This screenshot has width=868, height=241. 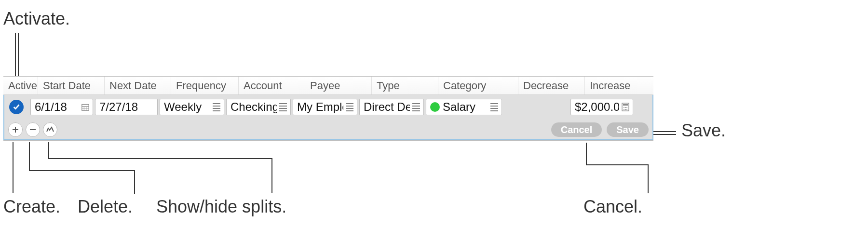 I want to click on type-field: Direct De, so click(x=392, y=107).